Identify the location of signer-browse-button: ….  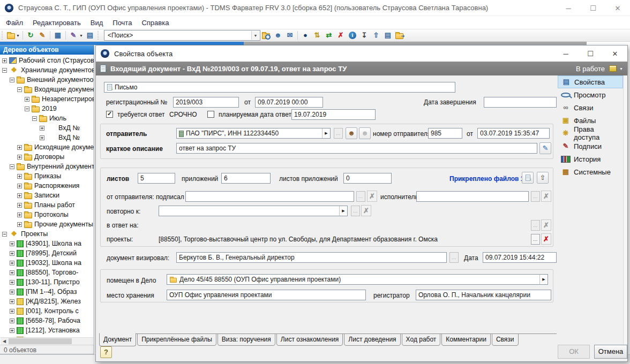
(361, 196).